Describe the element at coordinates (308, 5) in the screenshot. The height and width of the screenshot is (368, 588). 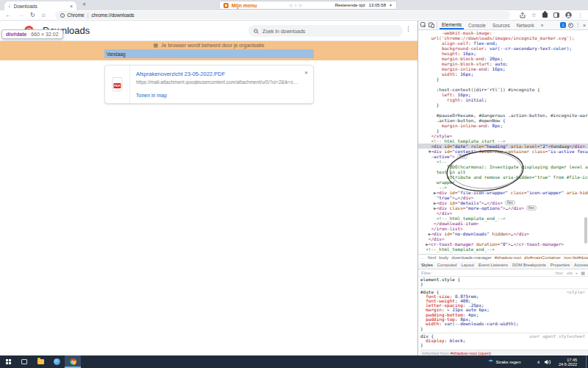
I see `exam-menu-overlay: Mijn menu ◁ ○ ▷ Resterende tijd: 13:05:5…` at that location.